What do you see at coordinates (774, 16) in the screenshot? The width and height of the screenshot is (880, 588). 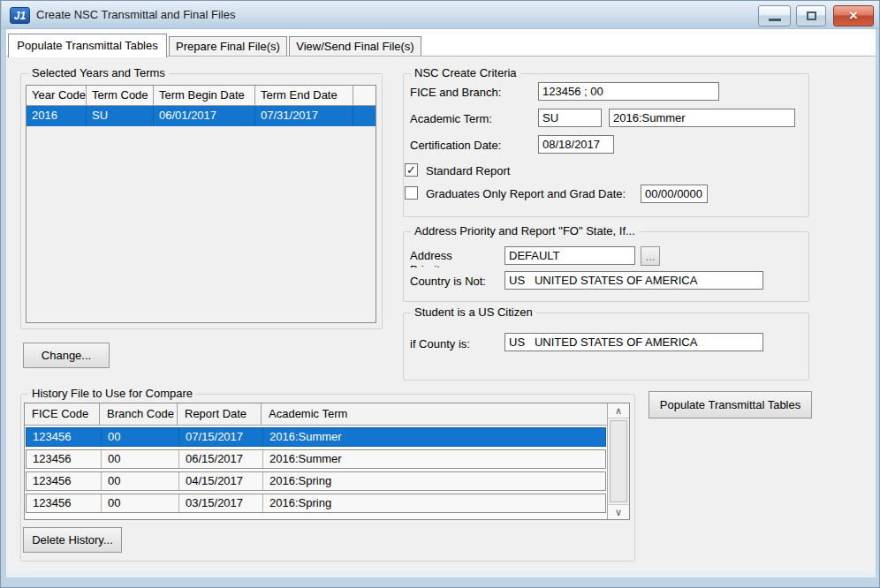 I see `minimize-button` at bounding box center [774, 16].